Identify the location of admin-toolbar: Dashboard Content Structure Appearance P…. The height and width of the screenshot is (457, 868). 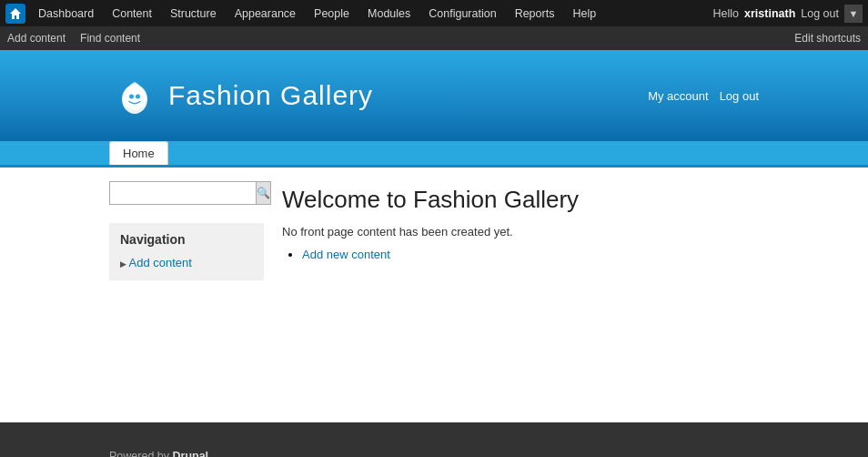
(434, 13).